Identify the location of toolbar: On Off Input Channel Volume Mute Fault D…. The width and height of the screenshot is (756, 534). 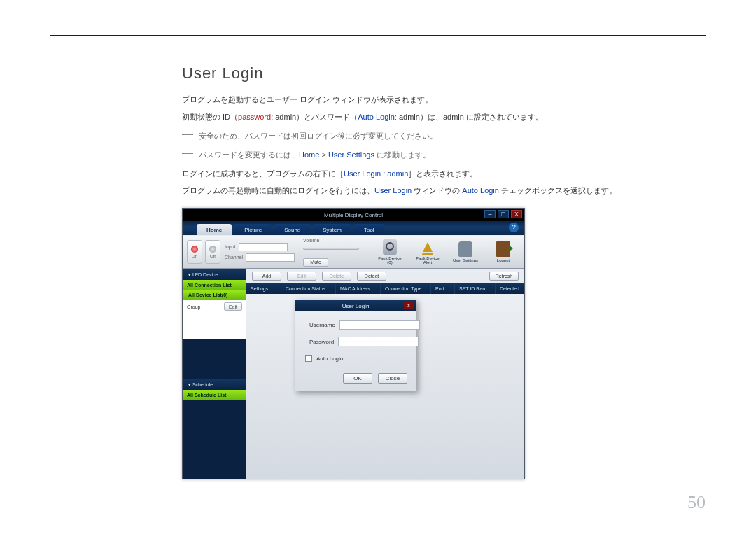
(354, 252).